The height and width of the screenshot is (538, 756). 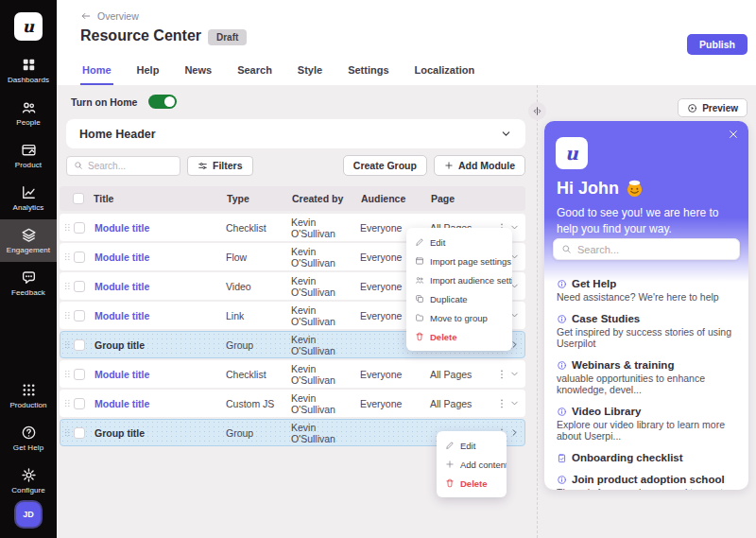 I want to click on widget-search, so click(x=646, y=250).